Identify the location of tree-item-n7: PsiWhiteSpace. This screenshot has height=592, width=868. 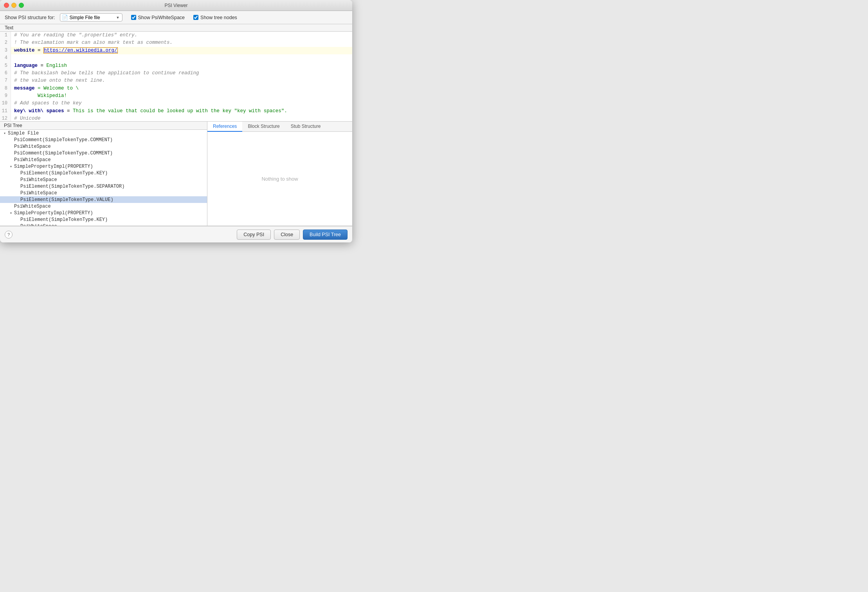
(103, 180).